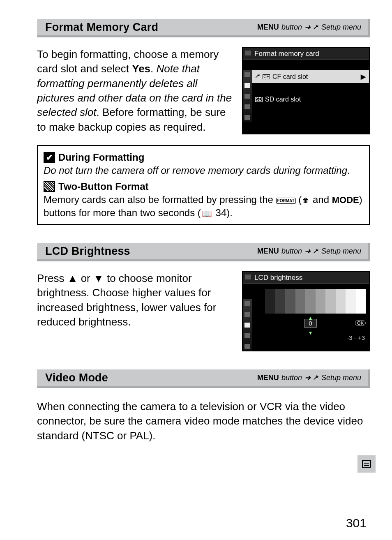 Image resolution: width=392 pixels, height=540 pixels. I want to click on cf-slot-label: CF card slot, so click(290, 77).